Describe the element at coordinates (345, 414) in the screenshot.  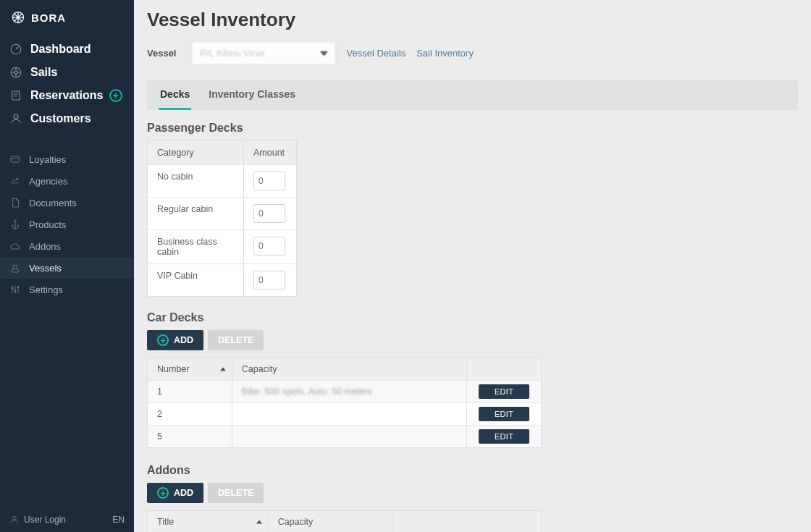
I see `car-deck-row: 2EDIT` at that location.